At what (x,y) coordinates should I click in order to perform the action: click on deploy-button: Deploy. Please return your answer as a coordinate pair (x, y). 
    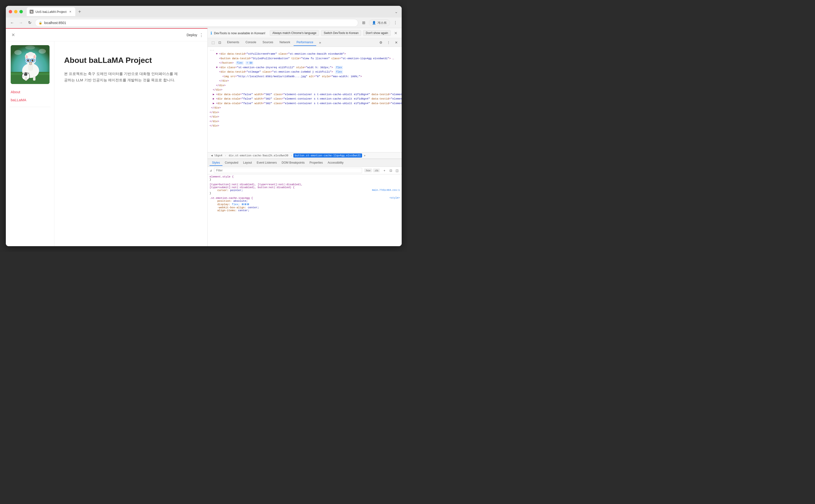
    Looking at the image, I should click on (192, 35).